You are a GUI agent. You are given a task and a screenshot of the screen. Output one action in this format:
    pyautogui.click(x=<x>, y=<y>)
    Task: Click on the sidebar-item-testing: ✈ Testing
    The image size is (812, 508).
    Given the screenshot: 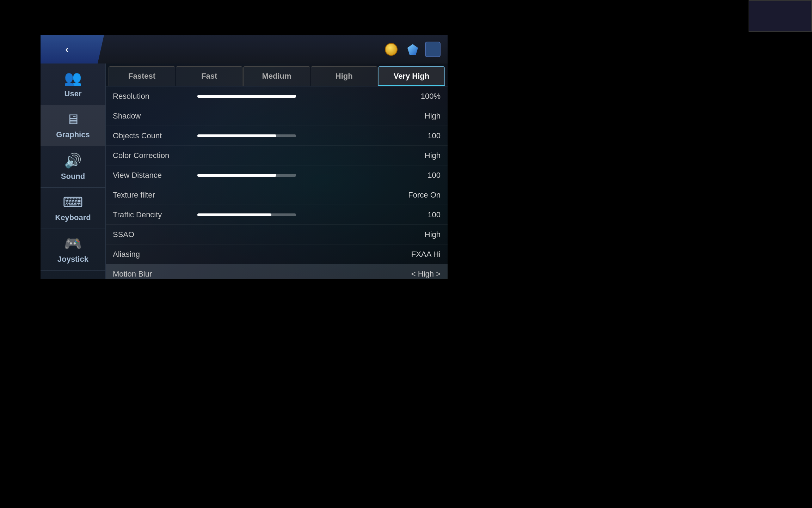 What is the action you would take?
    pyautogui.click(x=73, y=274)
    